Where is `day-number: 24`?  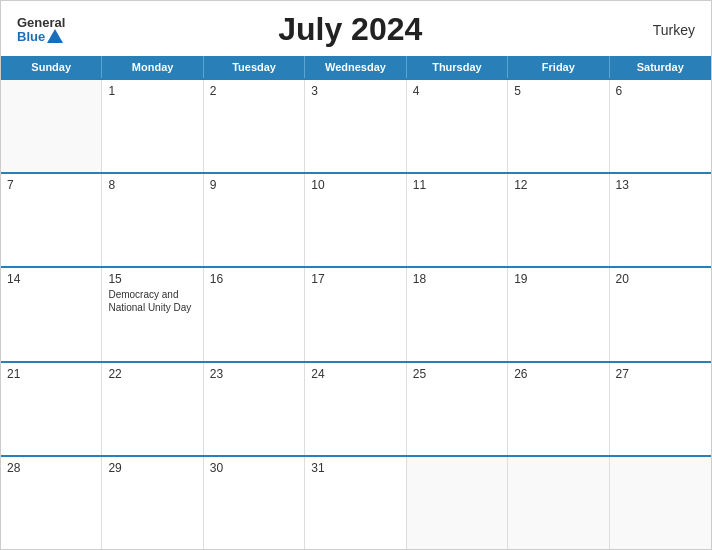 day-number: 24 is located at coordinates (355, 374).